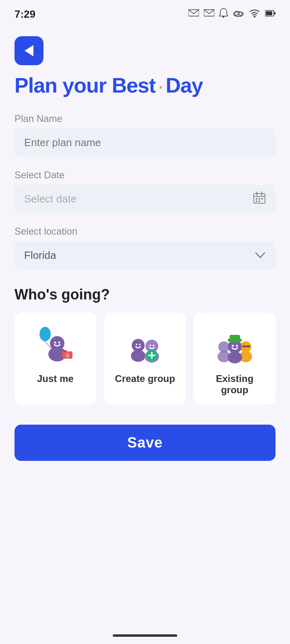 Image resolution: width=290 pixels, height=644 pixels. What do you see at coordinates (145, 119) in the screenshot?
I see `plan-name-label: Plan Name` at bounding box center [145, 119].